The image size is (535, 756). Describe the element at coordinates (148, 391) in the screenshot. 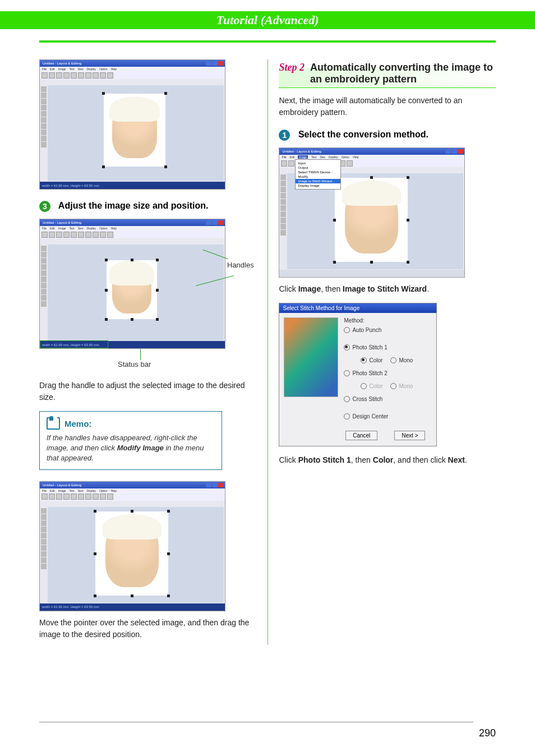

I see `drag-instruction: Drag the handle to adjust the selected i…` at that location.